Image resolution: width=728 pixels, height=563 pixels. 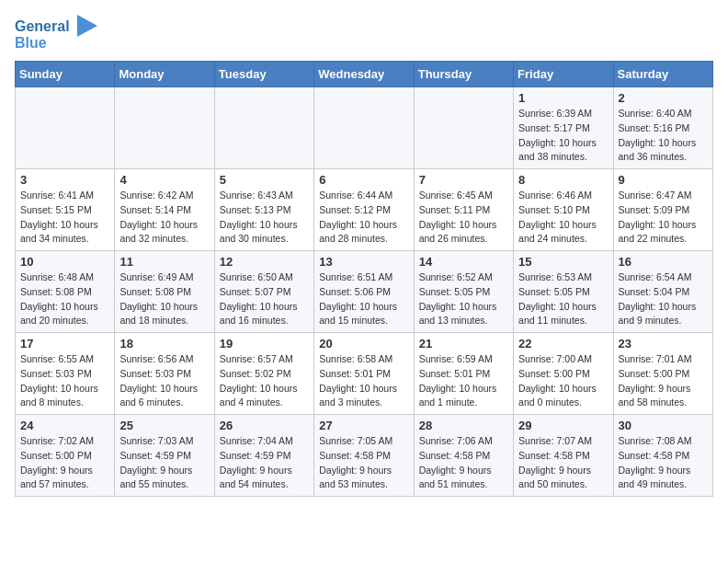 What do you see at coordinates (265, 300) in the screenshot?
I see `day-info: Sunrise: 6:50 AM Sunset: 5:07 PM Dayligh…` at bounding box center [265, 300].